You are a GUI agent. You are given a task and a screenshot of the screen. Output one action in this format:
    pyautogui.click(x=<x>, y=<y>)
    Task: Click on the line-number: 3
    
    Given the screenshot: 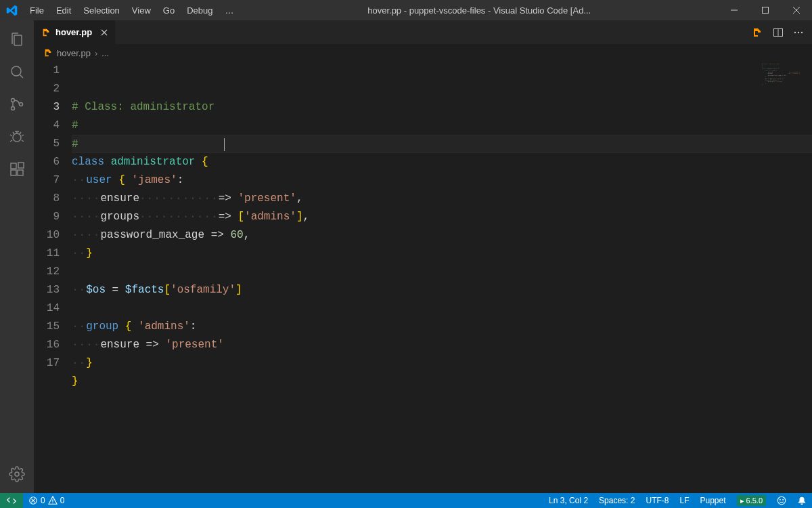 What is the action you would take?
    pyautogui.click(x=47, y=107)
    